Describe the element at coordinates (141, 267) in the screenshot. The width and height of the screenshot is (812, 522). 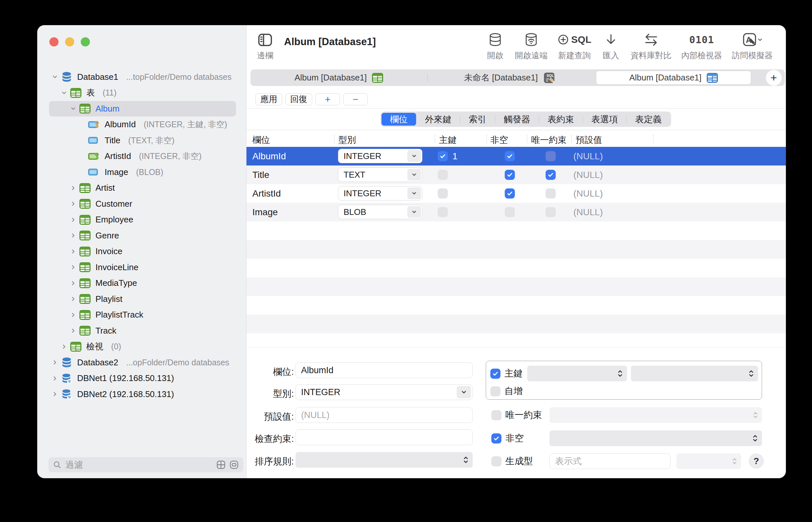
I see `tree-item-invoiceline: InvoiceLine` at that location.